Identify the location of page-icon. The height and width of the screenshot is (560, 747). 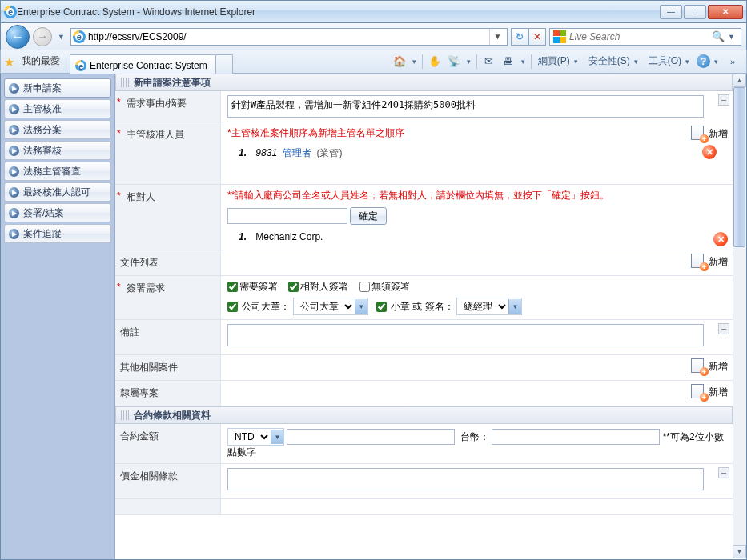
(79, 37).